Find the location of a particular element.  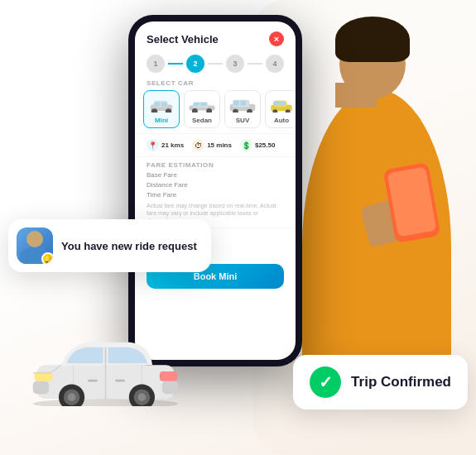

base-fare-label: Base Fare is located at coordinates (162, 175).